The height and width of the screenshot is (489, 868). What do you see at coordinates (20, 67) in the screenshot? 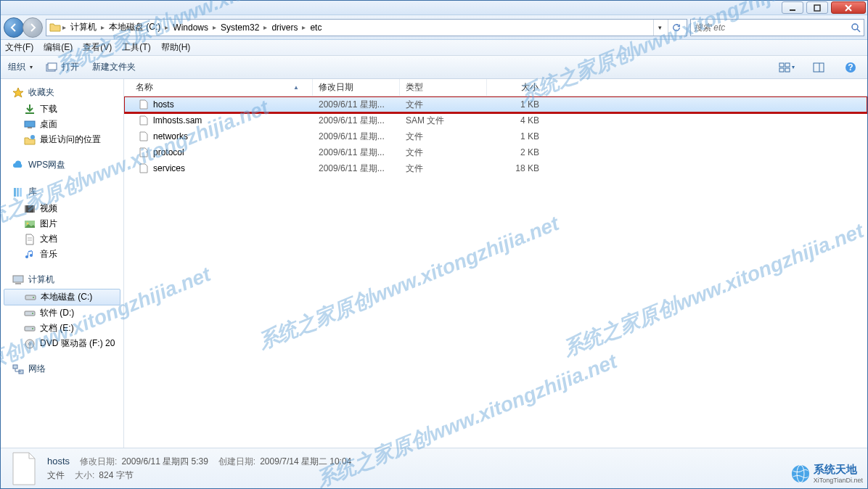
I see `organize-button: 组织▾` at bounding box center [20, 67].